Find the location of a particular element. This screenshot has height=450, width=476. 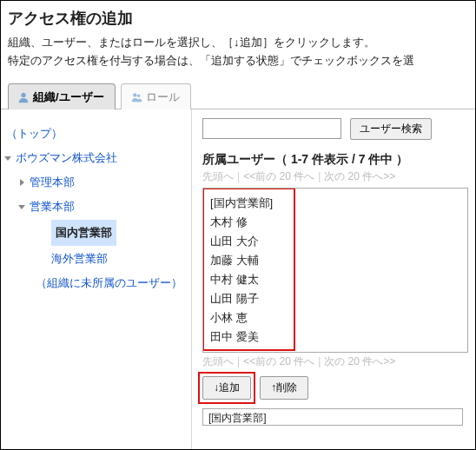

list-item: 田中 愛美 is located at coordinates (335, 337).